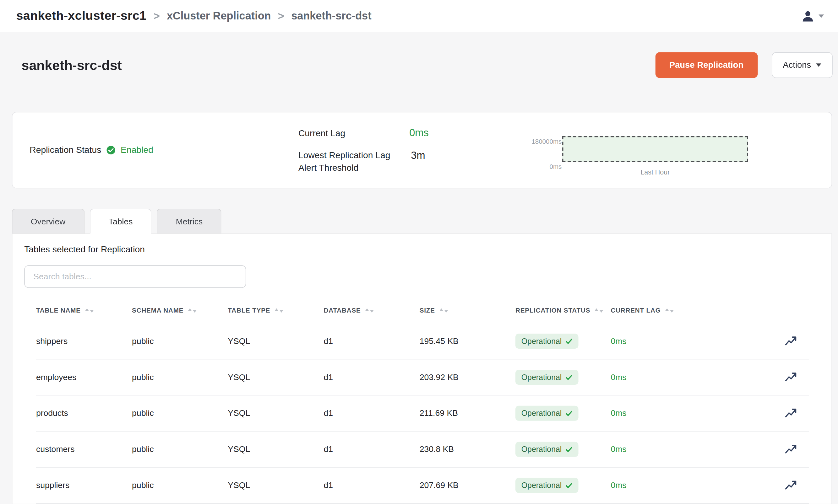 This screenshot has height=504, width=838. What do you see at coordinates (423, 414) in the screenshot?
I see `table-row: products public YSQL d1 211.69 KB Operat…` at bounding box center [423, 414].